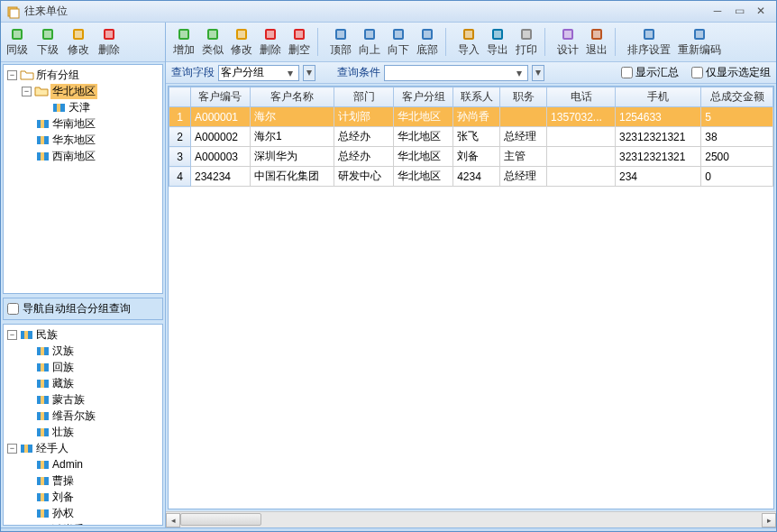 The image size is (777, 532). I want to click on scroll-left-button: ◂, so click(173, 520).